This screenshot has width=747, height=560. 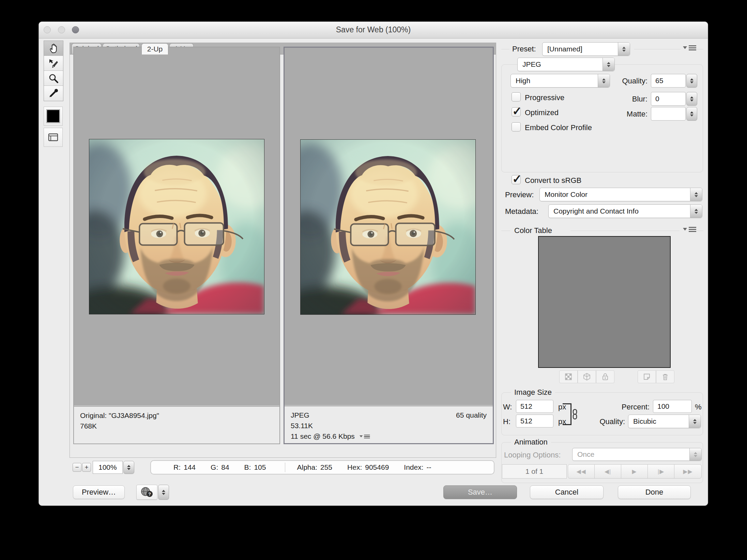 What do you see at coordinates (659, 81) in the screenshot?
I see `quality-value: 65` at bounding box center [659, 81].